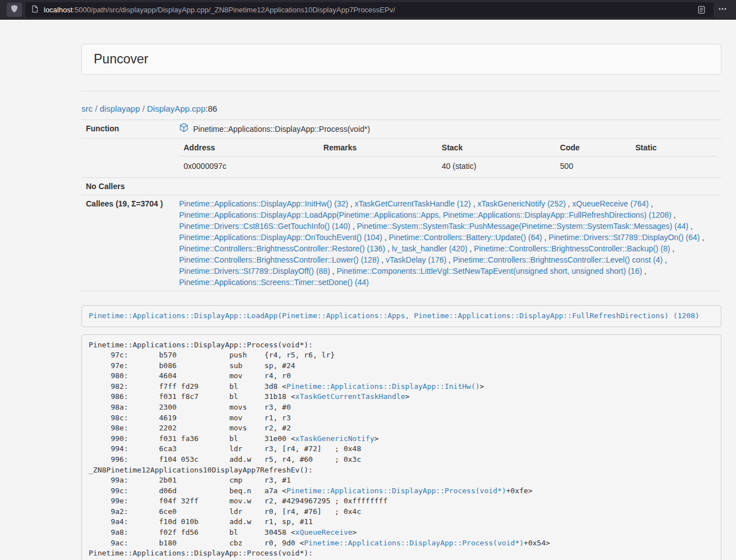  I want to click on function-label: Function, so click(128, 129).